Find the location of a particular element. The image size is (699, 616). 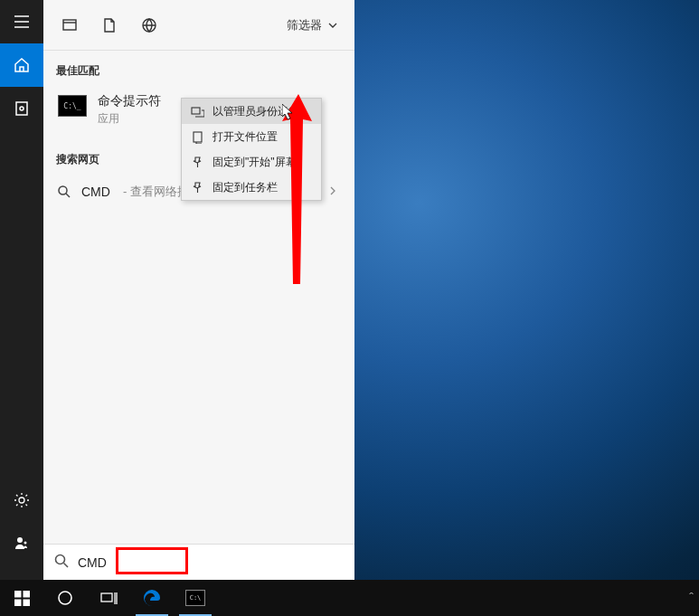

menu-pin-to-taskbar: 固定到任务栏 is located at coordinates (251, 187).